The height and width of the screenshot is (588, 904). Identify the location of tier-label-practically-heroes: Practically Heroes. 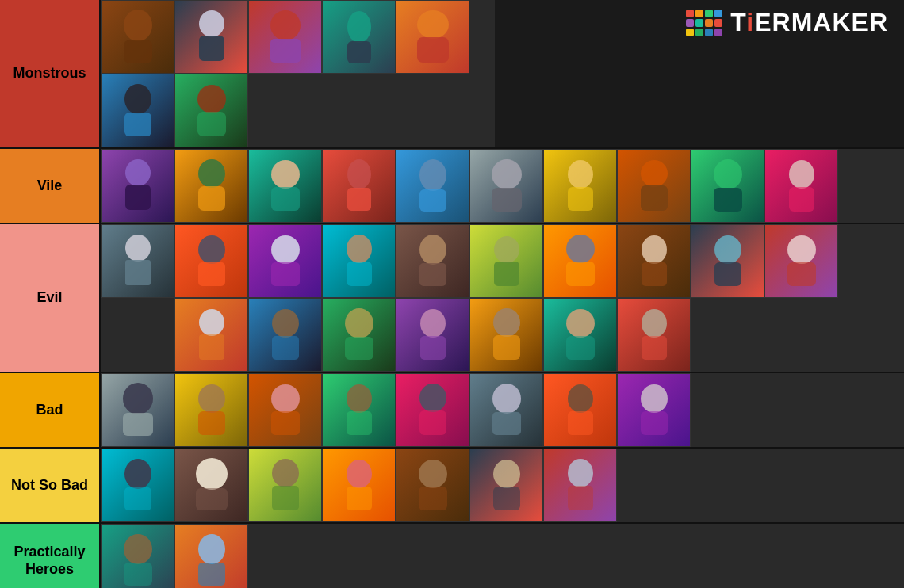
(49, 556).